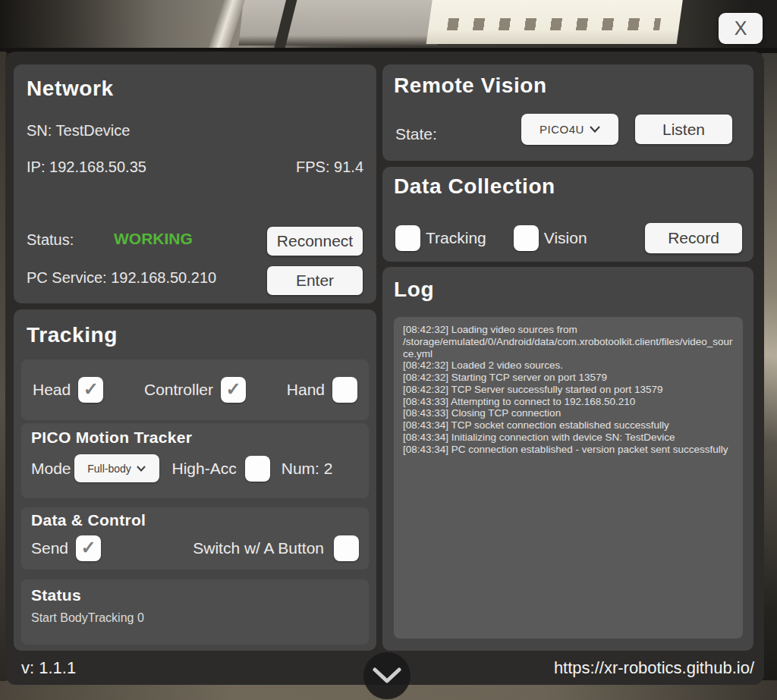  What do you see at coordinates (258, 548) in the screenshot?
I see `switch-a-button-label: Switch w/ A Button` at bounding box center [258, 548].